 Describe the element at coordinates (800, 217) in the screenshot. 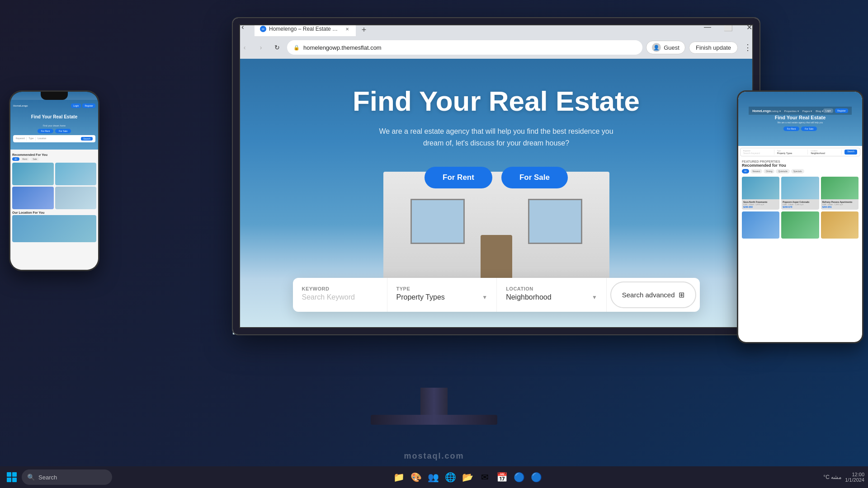

I see `tablet-right: HomeLengo Listing ▾ Properties ▾ Pages ▾…` at that location.